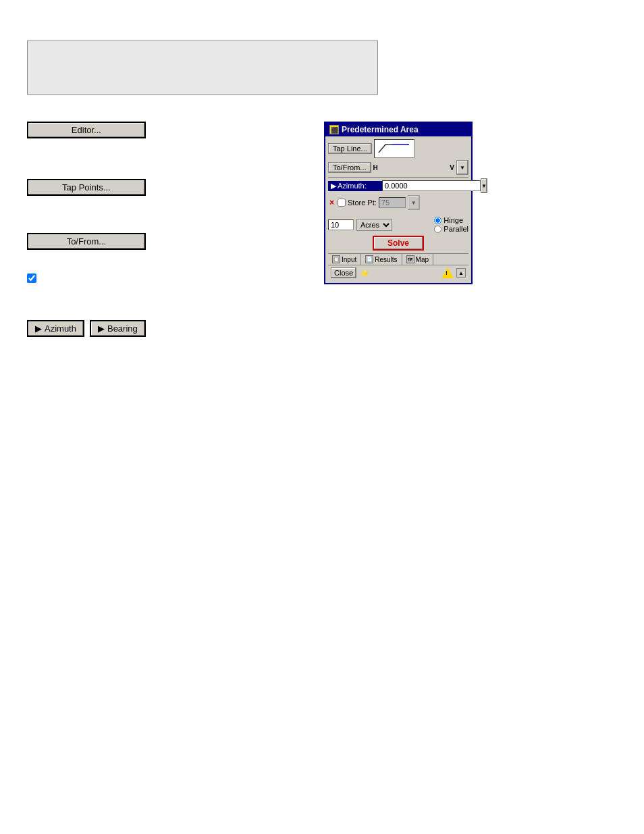 This screenshot has width=644, height=834. I want to click on warning-icon, so click(448, 273).